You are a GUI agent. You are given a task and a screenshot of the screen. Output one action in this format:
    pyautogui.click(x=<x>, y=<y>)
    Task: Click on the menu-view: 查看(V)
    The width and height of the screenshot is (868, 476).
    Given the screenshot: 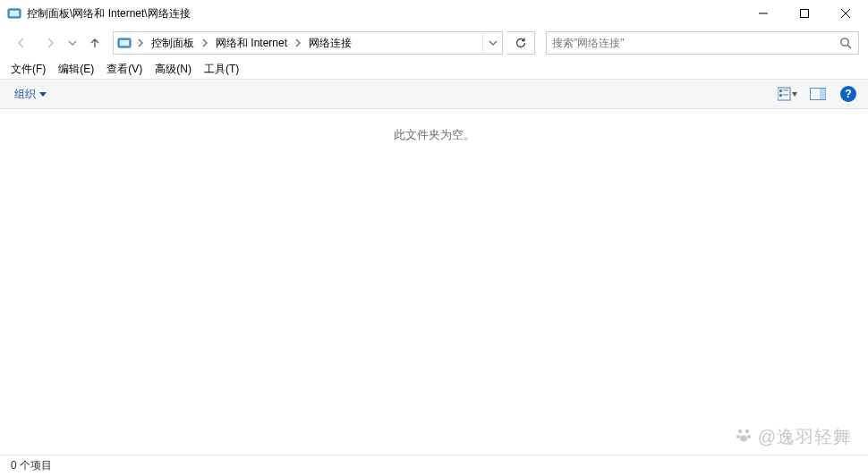 What is the action you would take?
    pyautogui.click(x=124, y=70)
    